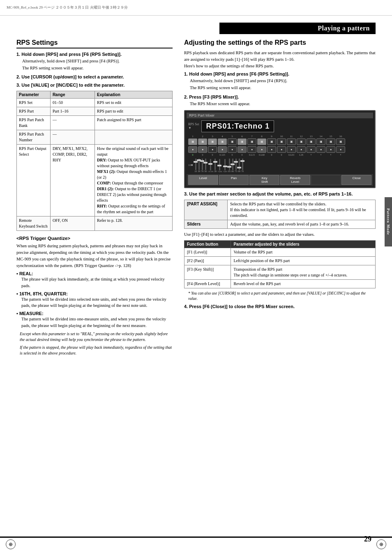 This screenshot has height=555, width=392. I want to click on slider-col: 06, so click(233, 166).